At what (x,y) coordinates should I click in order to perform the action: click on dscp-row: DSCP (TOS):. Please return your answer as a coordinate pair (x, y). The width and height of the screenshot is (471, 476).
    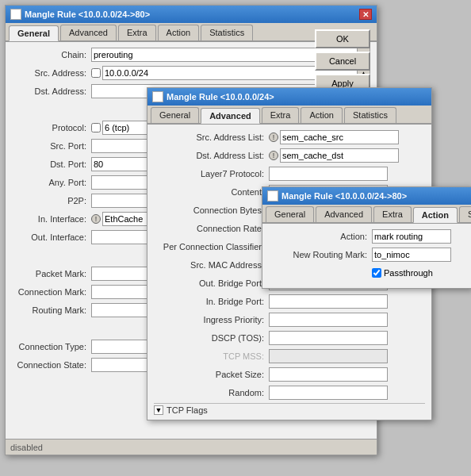
    Looking at the image, I should click on (289, 338).